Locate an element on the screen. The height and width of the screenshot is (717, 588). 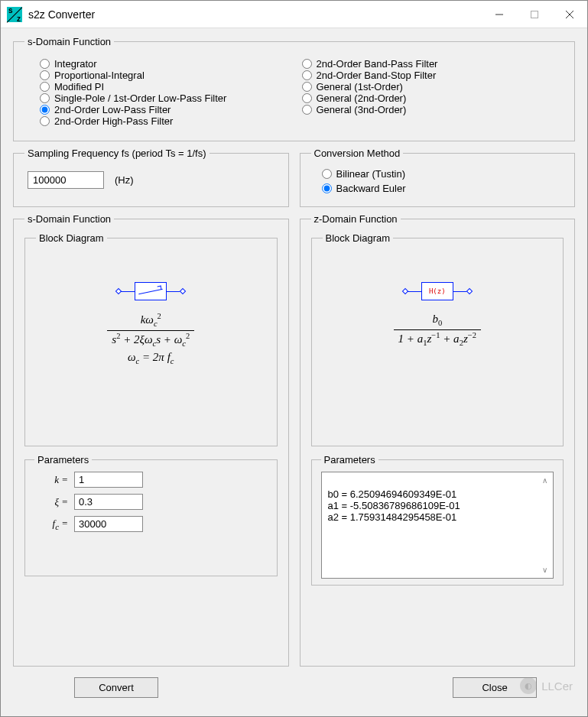
conversion-method-group: Conversion Method Bilinear (Tustin) Back… is located at coordinates (437, 177).